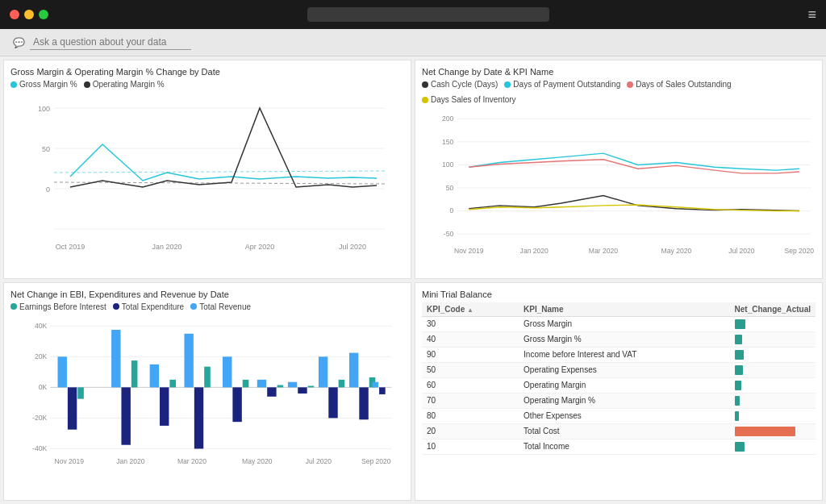 The width and height of the screenshot is (826, 504). What do you see at coordinates (428, 15) in the screenshot?
I see `title-search-input` at bounding box center [428, 15].